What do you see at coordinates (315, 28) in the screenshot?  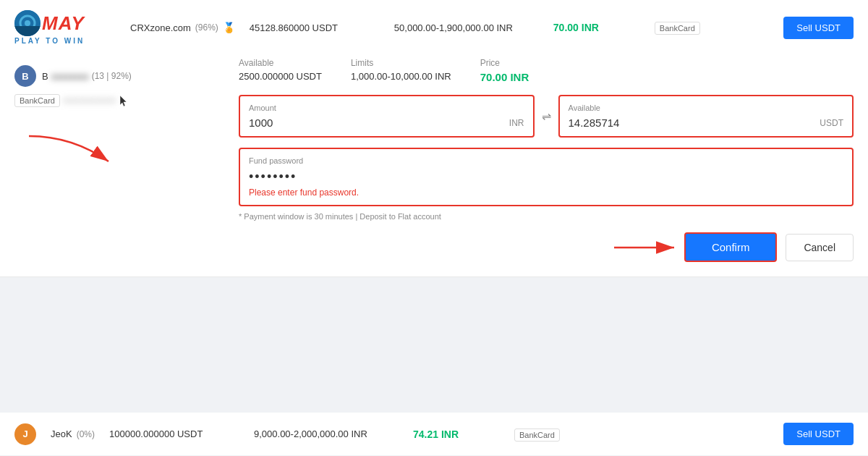 I see `top-amount: 45128.860000 USDT` at bounding box center [315, 28].